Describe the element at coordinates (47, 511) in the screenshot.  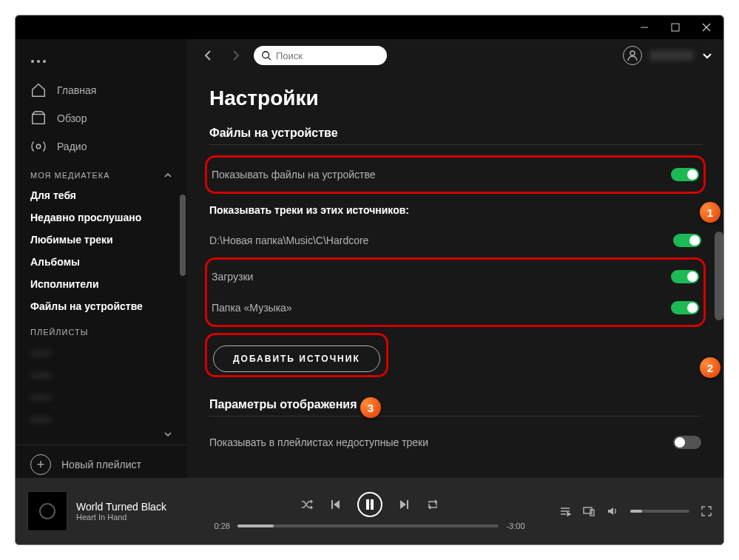
I see `album-cover` at that location.